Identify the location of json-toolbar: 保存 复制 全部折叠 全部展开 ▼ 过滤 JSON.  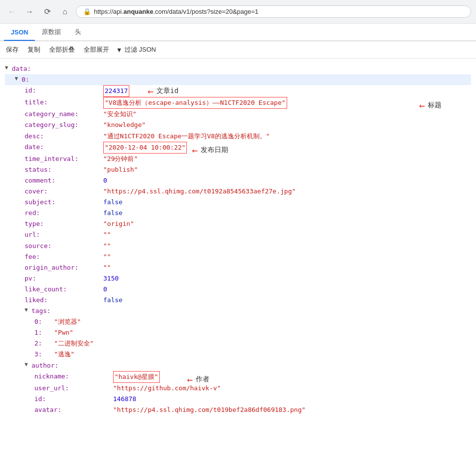
(238, 50).